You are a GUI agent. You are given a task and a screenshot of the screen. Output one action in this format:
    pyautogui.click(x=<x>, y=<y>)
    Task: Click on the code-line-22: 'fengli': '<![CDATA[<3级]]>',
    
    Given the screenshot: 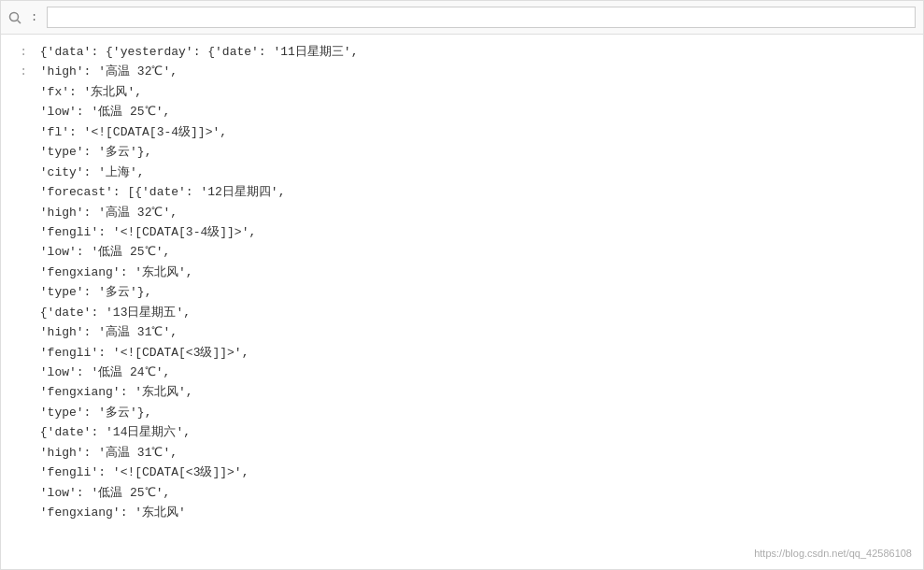 What is the action you would take?
    pyautogui.click(x=145, y=473)
    